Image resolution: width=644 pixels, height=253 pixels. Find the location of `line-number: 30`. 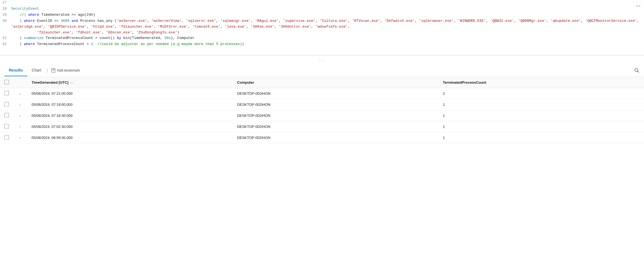

line-number: 30 is located at coordinates (6, 21).